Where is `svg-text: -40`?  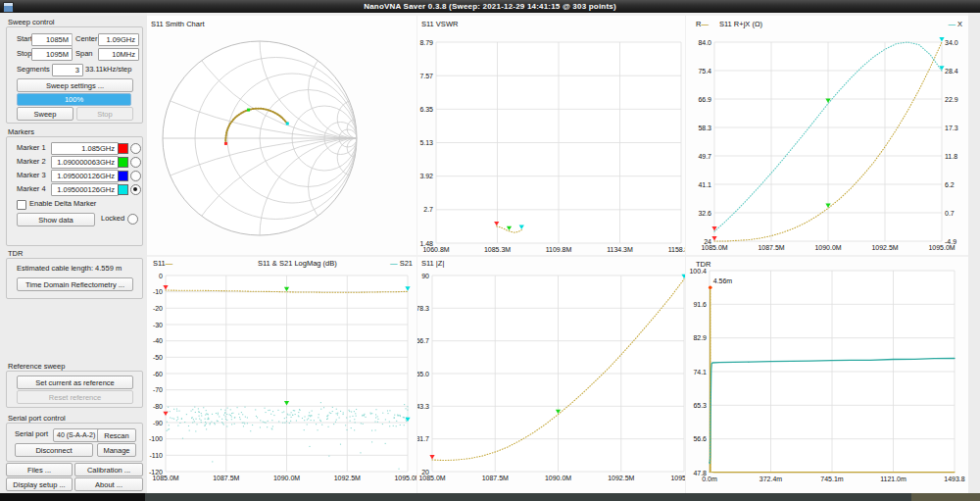 svg-text: -40 is located at coordinates (158, 341).